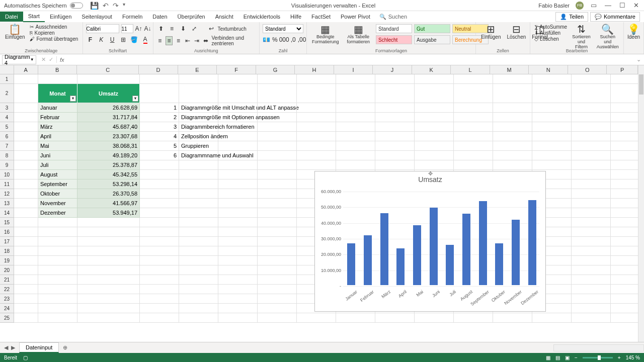  Describe the element at coordinates (134, 40) in the screenshot. I see `fill-color-icon: 🪣` at that location.